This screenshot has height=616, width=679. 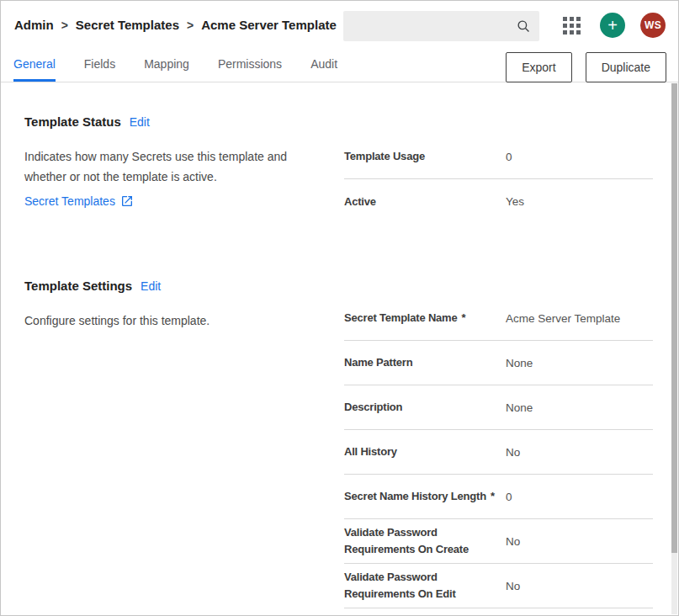 What do you see at coordinates (425, 202) in the screenshot?
I see `field-label: Active` at bounding box center [425, 202].